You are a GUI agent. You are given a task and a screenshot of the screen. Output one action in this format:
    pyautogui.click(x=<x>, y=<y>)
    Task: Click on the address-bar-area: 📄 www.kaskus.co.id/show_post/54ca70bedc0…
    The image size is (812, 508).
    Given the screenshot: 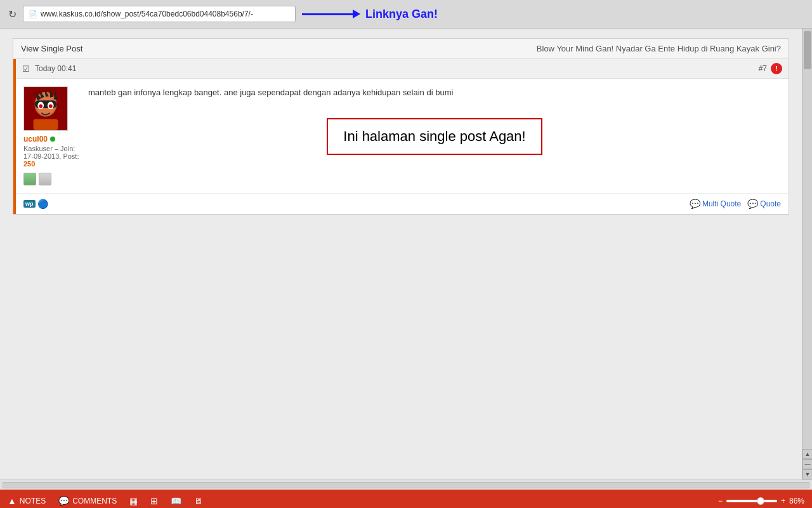 What is the action you would take?
    pyautogui.click(x=415, y=14)
    